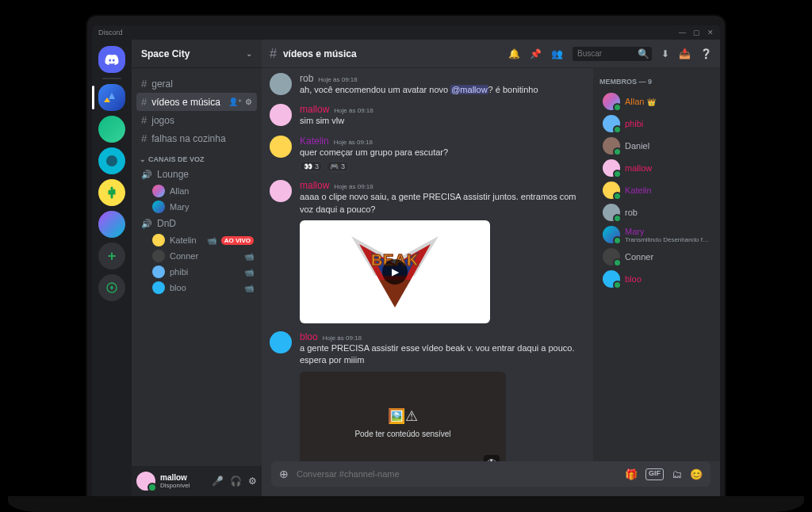 The width and height of the screenshot is (812, 512). Describe the element at coordinates (197, 256) in the screenshot. I see `voice-user-conner: Conner📹` at that location.